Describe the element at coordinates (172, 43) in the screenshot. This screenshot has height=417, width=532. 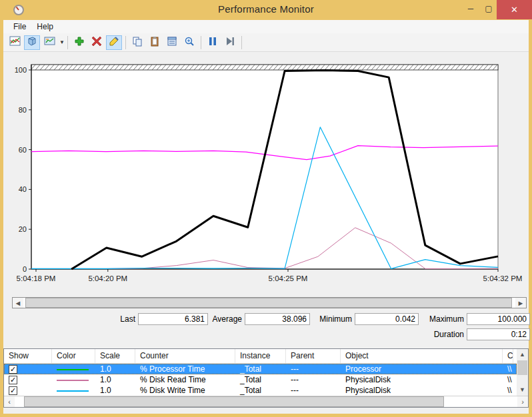
I see `properties-button` at that location.